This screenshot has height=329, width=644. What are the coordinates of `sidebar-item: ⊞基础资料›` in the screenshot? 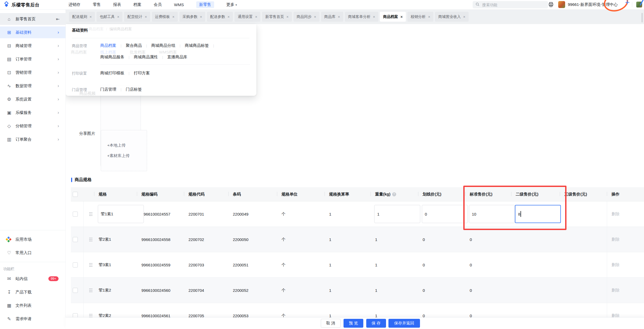 It's located at (33, 32).